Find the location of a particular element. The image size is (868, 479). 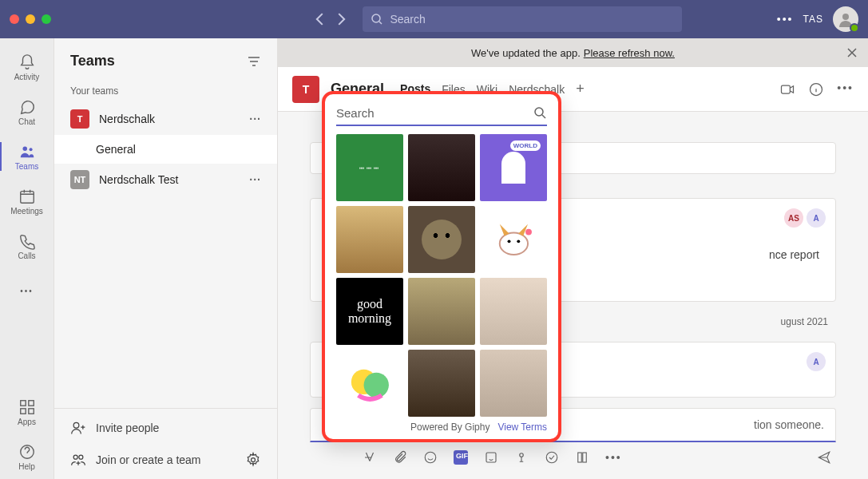

rail-meetings: Meetings is located at coordinates (27, 201).